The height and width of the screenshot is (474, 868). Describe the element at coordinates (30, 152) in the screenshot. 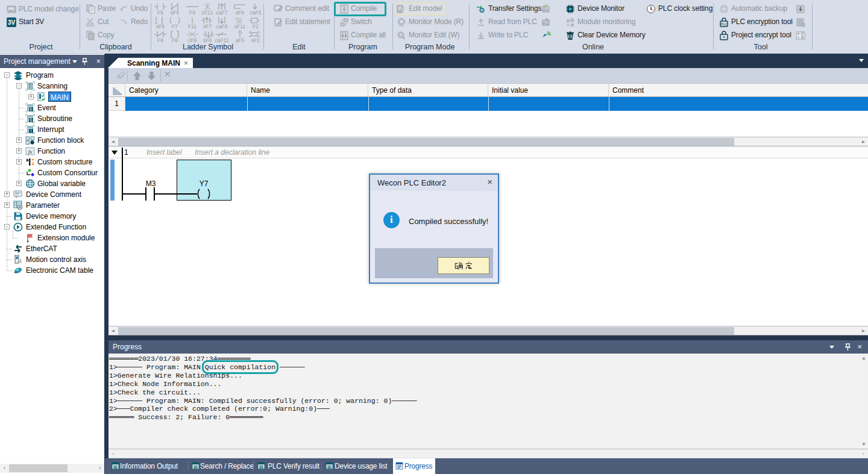

I see `svg-text: fx` at that location.